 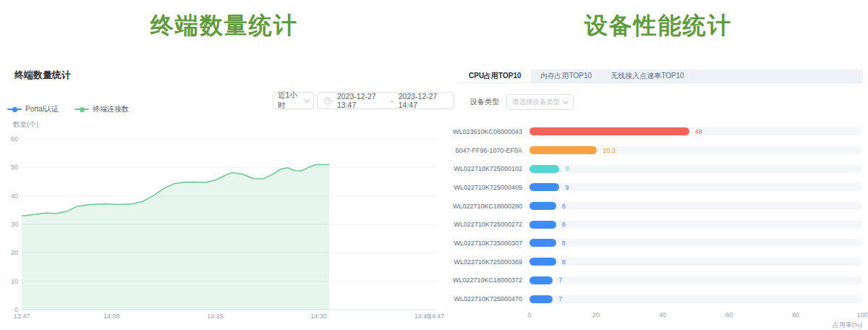 What do you see at coordinates (362, 101) in the screenshot?
I see `date-start: 2023-12-27 13:47` at bounding box center [362, 101].